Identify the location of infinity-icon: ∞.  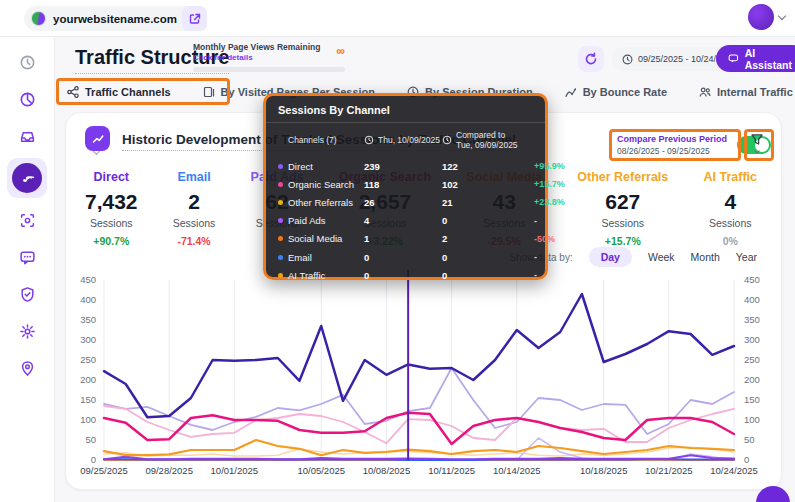
(340, 51).